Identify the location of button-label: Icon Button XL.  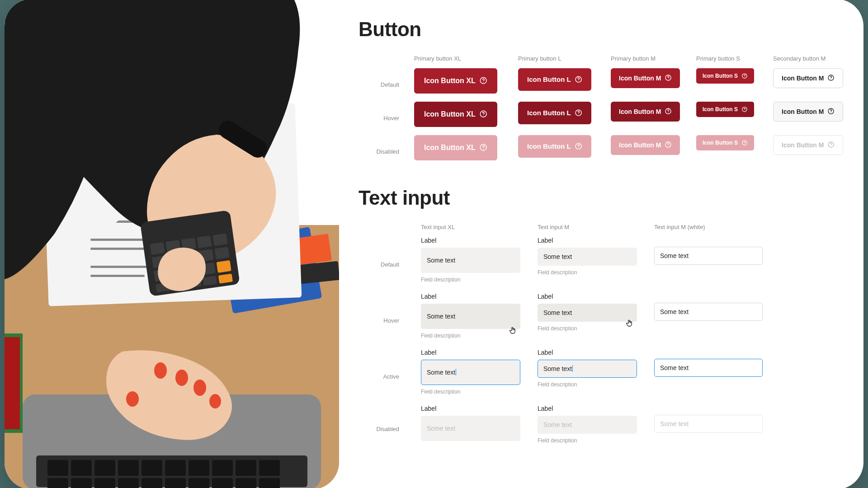
(450, 81).